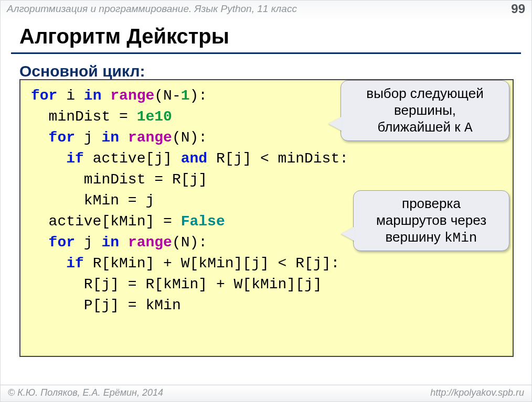  I want to click on callout-select-vertex: выбор следующей вершины, ближайшей к A, so click(425, 111).